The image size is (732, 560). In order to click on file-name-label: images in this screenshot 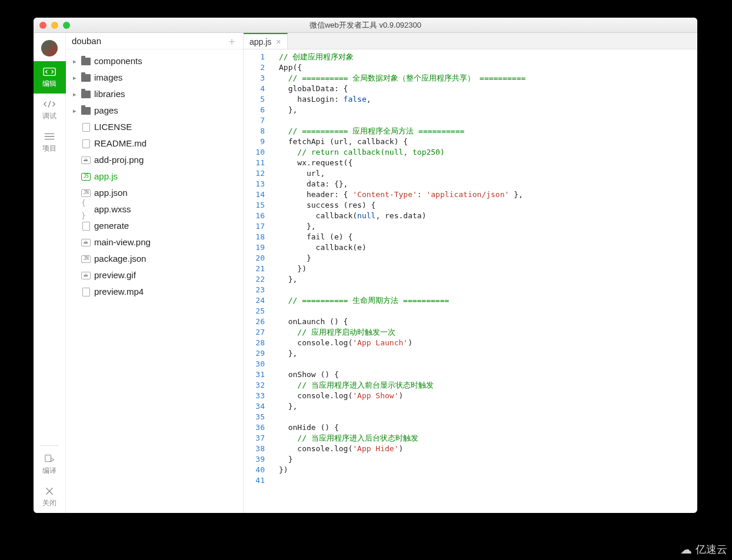, I will do `click(108, 78)`.